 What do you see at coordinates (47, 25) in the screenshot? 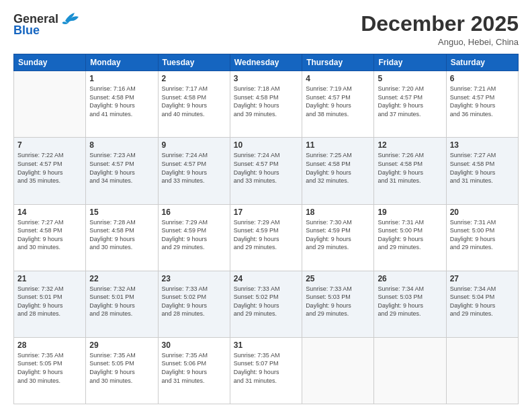
I see `logo: General Blue` at bounding box center [47, 25].